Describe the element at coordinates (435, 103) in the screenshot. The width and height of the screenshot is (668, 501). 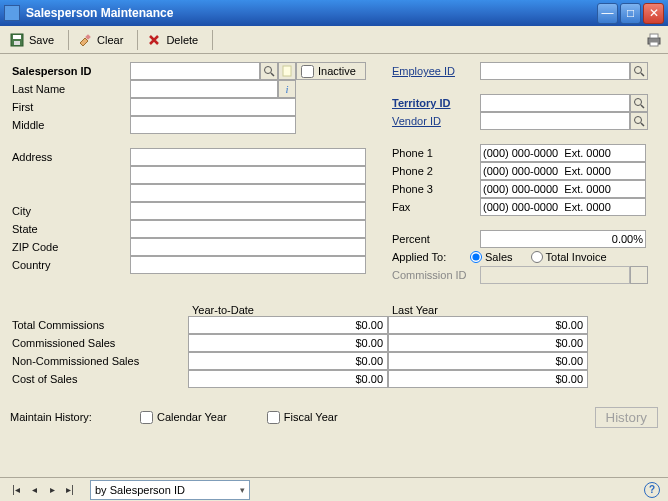
I see `territory-id-link: Territory ID` at that location.